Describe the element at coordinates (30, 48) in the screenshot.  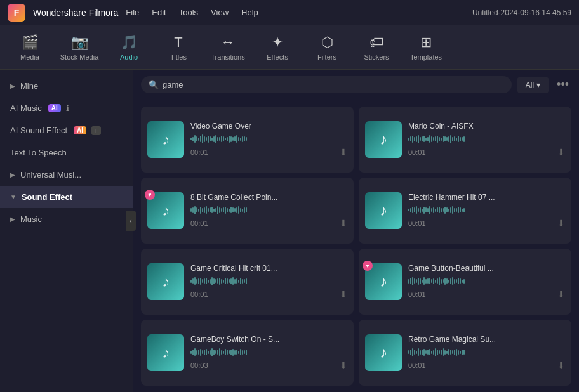
I see `toolbar-item-media: 🎬 Media` at that location.